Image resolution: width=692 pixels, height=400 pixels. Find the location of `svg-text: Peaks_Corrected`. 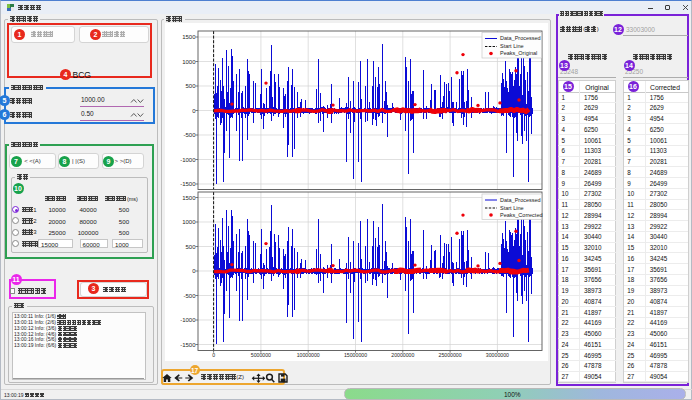

svg-text: Peaks_Corrected is located at coordinates (522, 215).